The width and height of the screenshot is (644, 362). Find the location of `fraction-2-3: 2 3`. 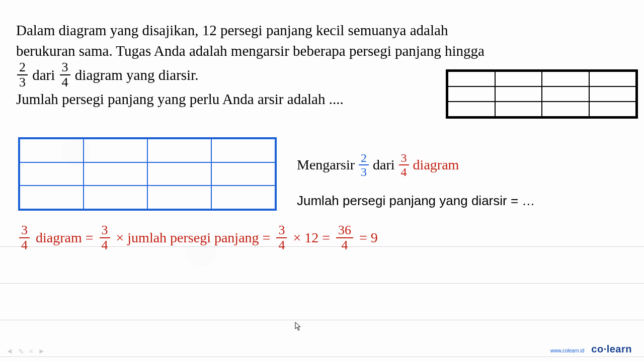

fraction-2-3: 2 3 is located at coordinates (22, 75).